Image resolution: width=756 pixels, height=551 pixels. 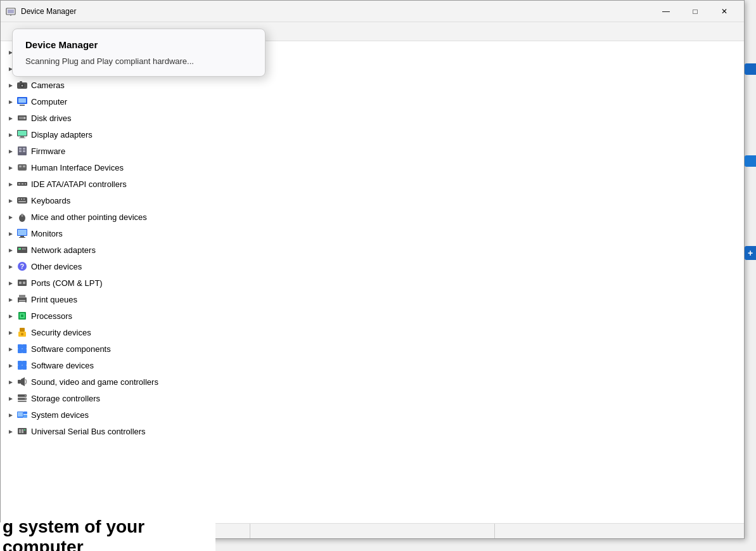 What do you see at coordinates (373, 11) in the screenshot?
I see `title-bar: Device Manager — □ ✕` at bounding box center [373, 11].